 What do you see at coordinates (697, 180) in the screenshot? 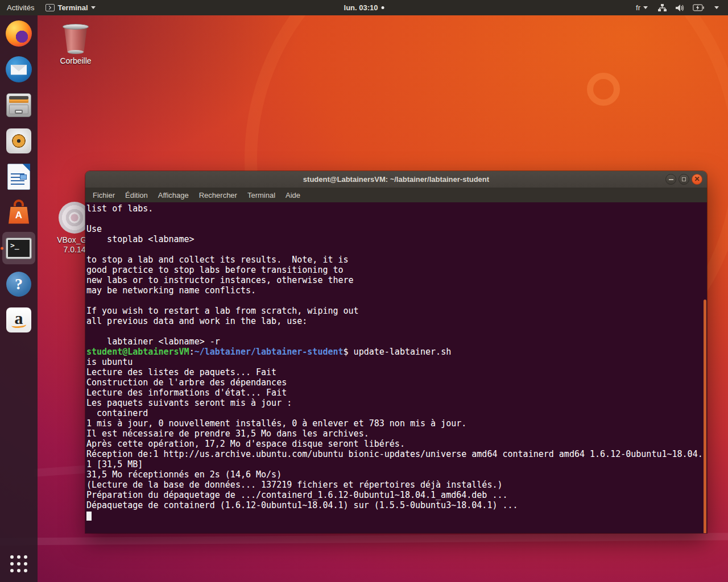
I see `close-button: ✕` at bounding box center [697, 180].